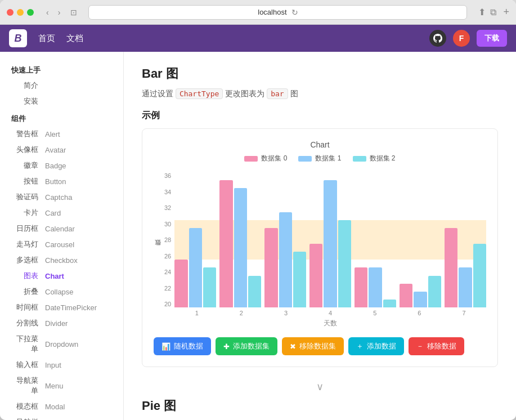  What do you see at coordinates (166, 347) in the screenshot?
I see `random-data-icon: 📊` at bounding box center [166, 347].